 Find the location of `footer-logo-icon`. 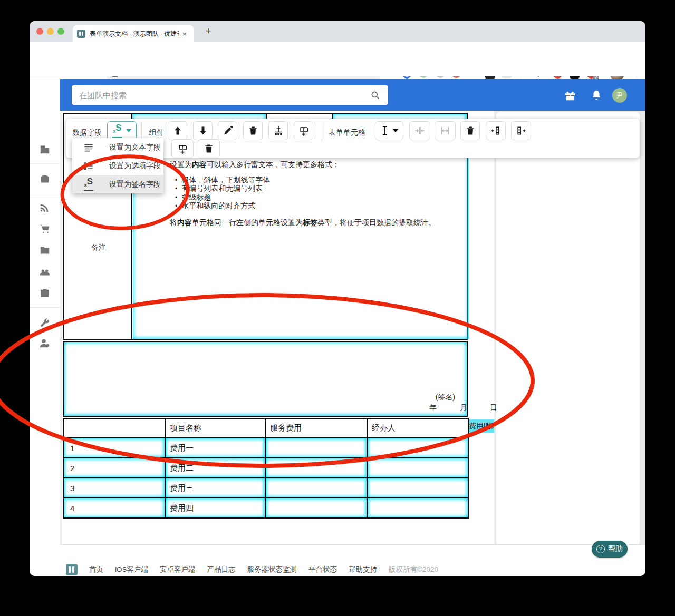

footer-logo-icon is located at coordinates (72, 570).